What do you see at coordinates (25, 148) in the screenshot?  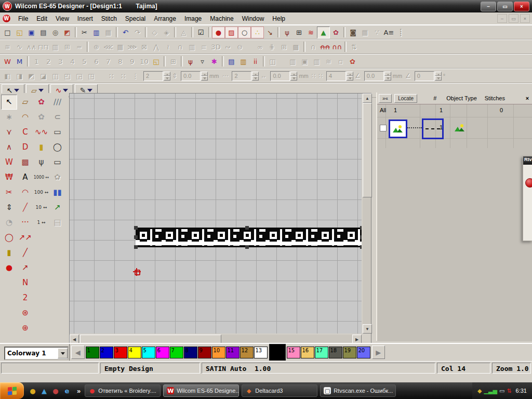 I see `letter-d-digitize-tool: D` at bounding box center [25, 148].